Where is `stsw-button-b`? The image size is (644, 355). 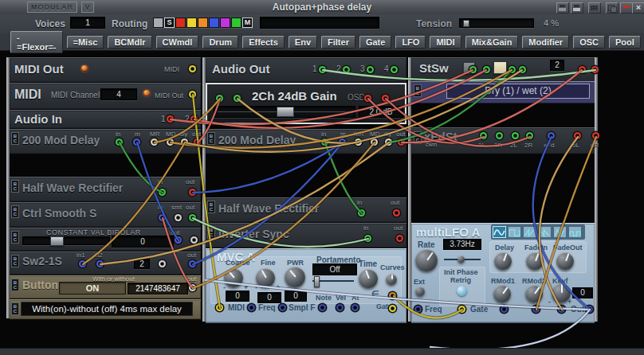 stsw-button-b is located at coordinates (501, 68).